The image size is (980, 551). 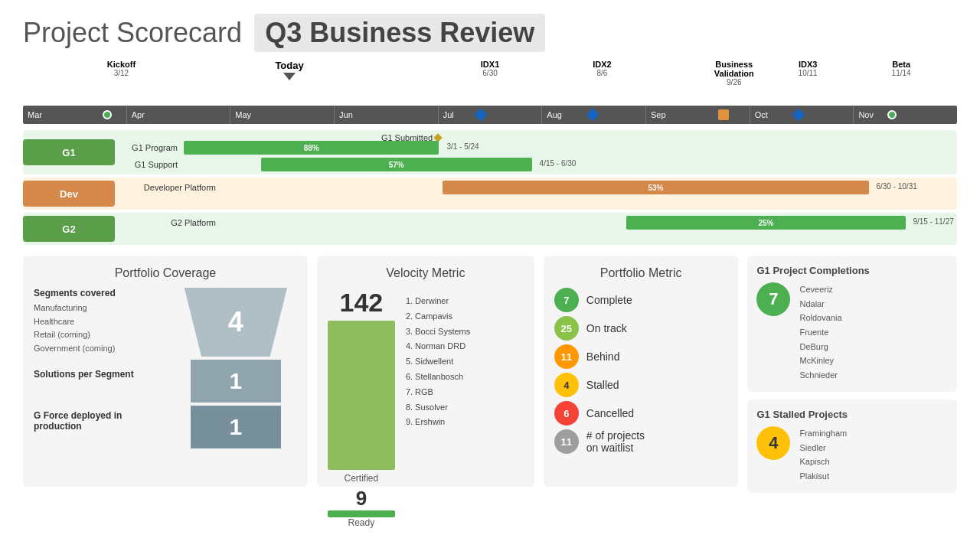 I want to click on month-may: May, so click(x=283, y=115).